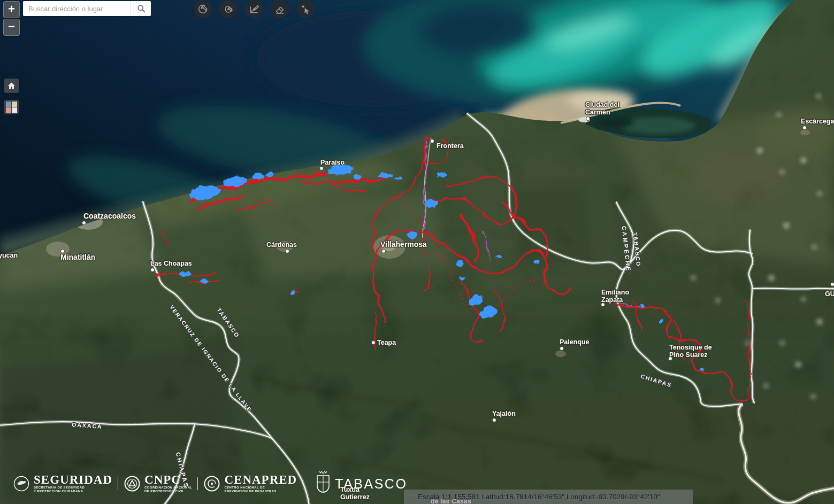 This screenshot has height=504, width=834. I want to click on zoom-out-button: −, so click(12, 27).